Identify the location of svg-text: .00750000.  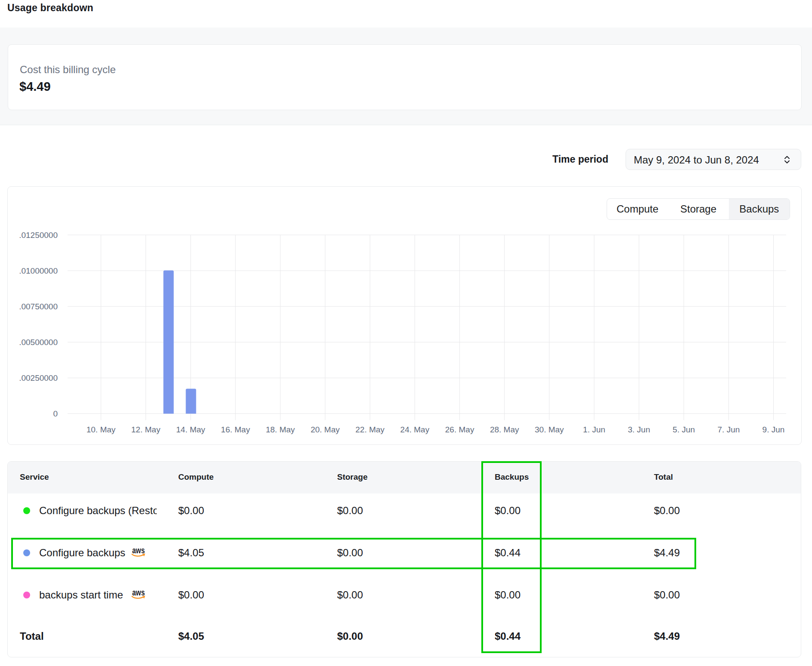
(38, 306).